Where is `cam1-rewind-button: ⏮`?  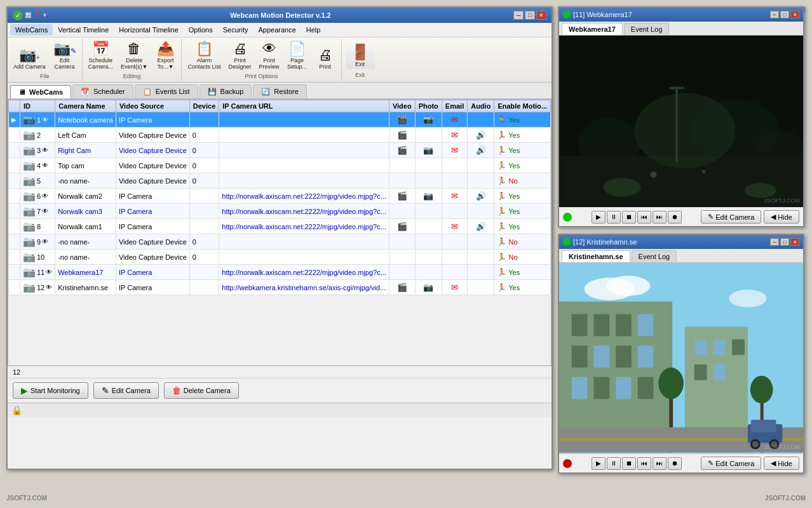 cam1-rewind-button: ⏮ is located at coordinates (644, 217).